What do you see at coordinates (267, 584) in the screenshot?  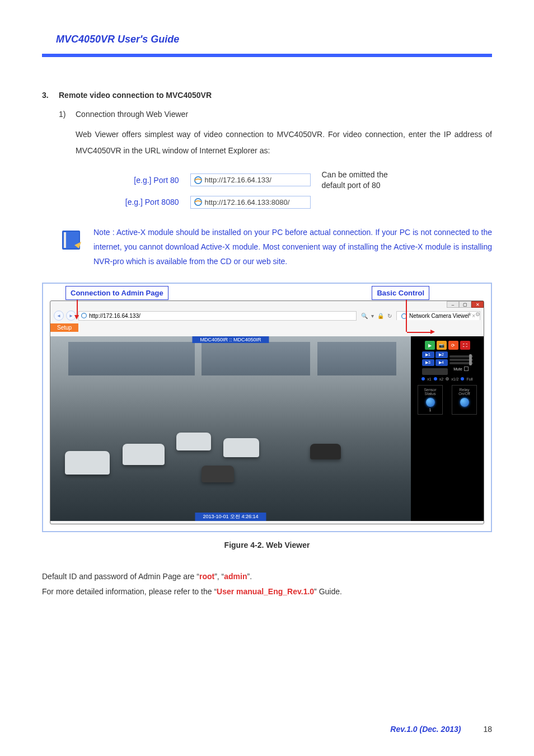 I see `credentials-paragraph: Default ID and password of Admin Page ar…` at bounding box center [267, 584].